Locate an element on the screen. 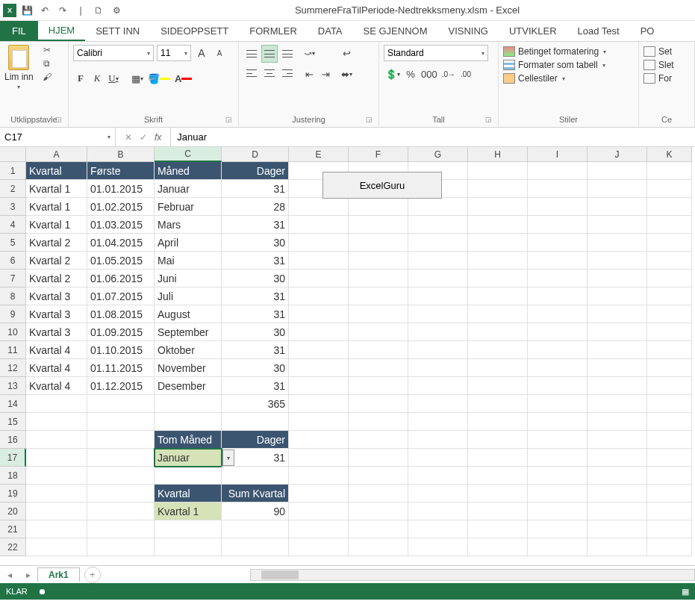  merge-center-icon: ⬌▾ is located at coordinates (346, 74).